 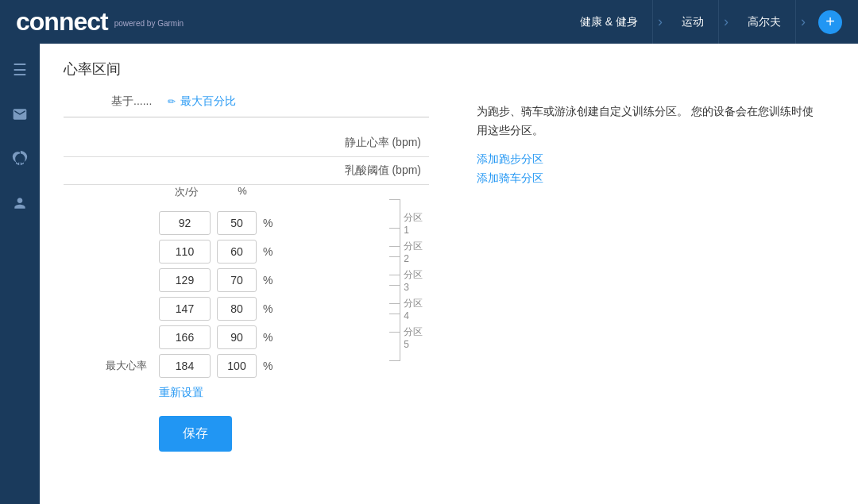 I want to click on max-hr-input-group: %, so click(x=216, y=366).